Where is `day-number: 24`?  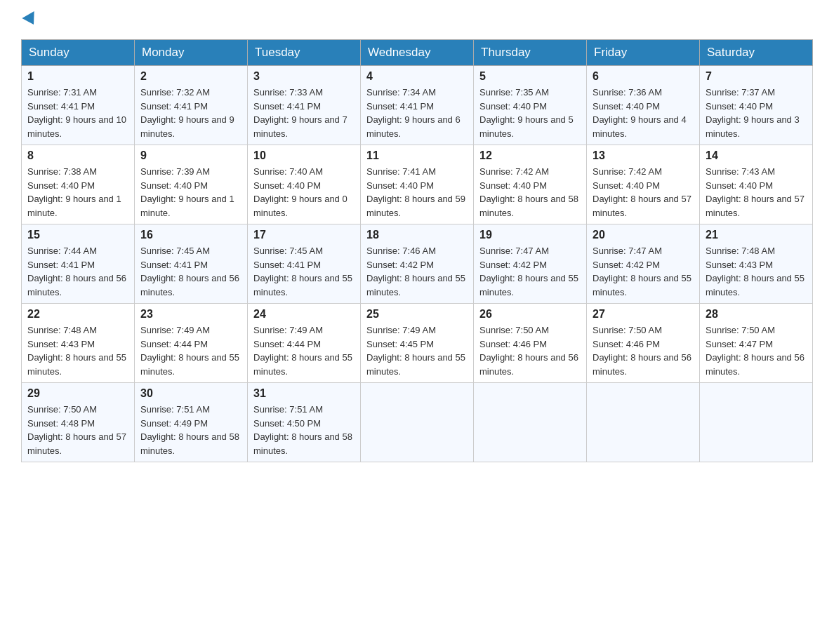
day-number: 24 is located at coordinates (304, 314).